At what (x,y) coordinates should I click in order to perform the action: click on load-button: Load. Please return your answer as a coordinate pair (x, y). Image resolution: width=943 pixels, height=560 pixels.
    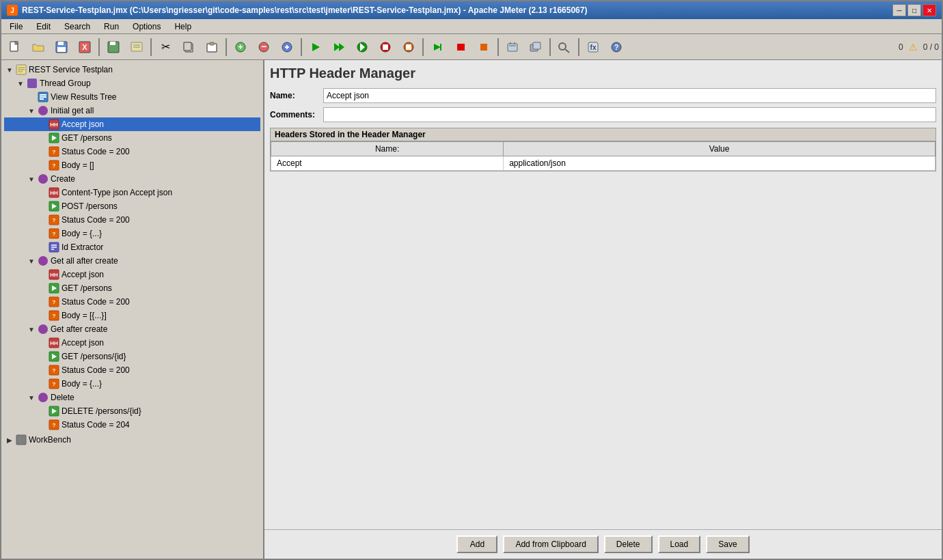
    Looking at the image, I should click on (679, 544).